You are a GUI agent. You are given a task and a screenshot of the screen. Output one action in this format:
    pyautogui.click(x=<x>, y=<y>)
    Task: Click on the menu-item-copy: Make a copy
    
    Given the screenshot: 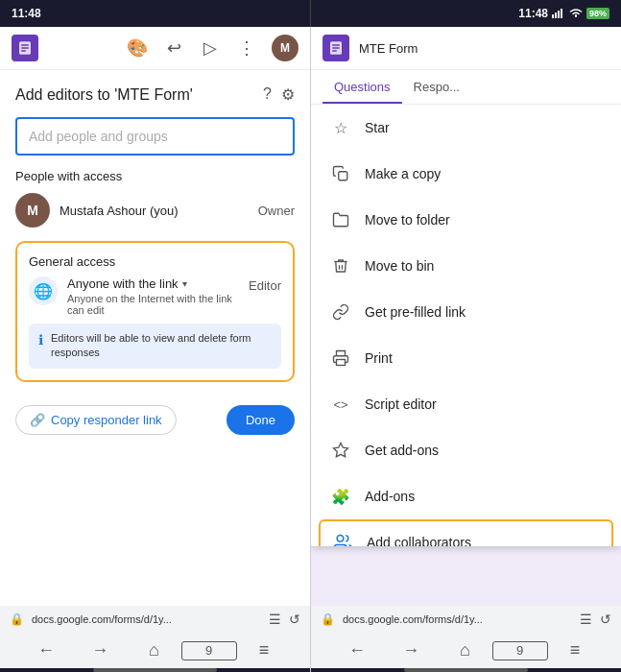 What is the action you would take?
    pyautogui.click(x=466, y=174)
    